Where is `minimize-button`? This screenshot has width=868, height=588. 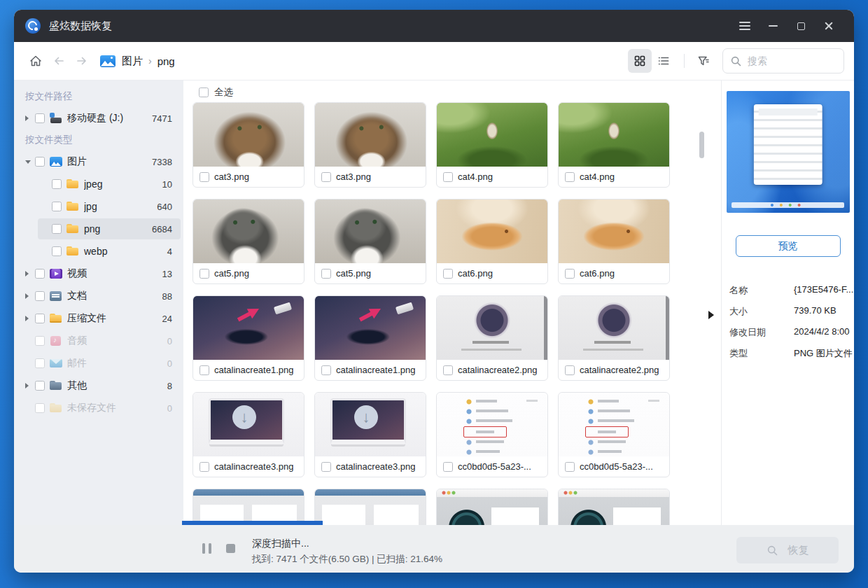 minimize-button is located at coordinates (773, 26).